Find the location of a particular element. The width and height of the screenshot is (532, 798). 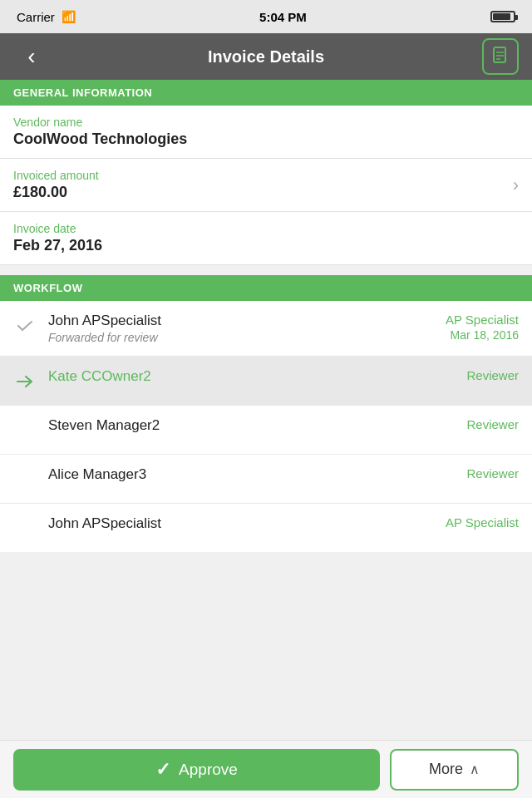

battery-info is located at coordinates (503, 17).